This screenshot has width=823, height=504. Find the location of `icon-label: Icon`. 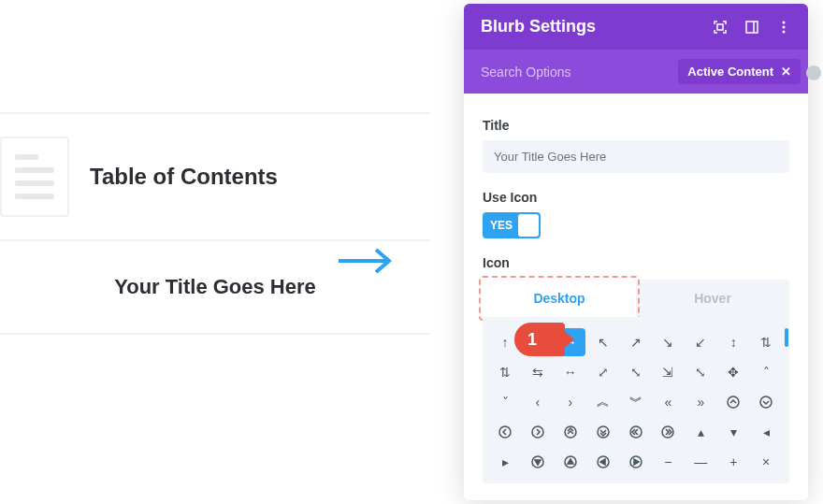

icon-label: Icon is located at coordinates (636, 263).